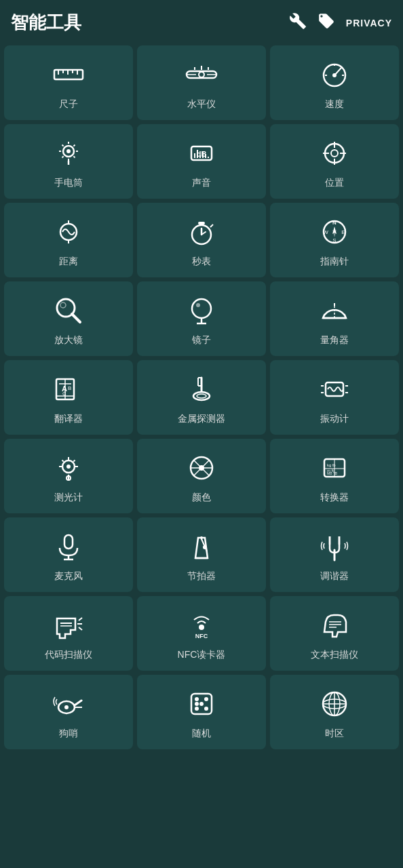 This screenshot has width=403, height=868. What do you see at coordinates (369, 23) in the screenshot?
I see `privacy-button: PRIVACY` at bounding box center [369, 23].